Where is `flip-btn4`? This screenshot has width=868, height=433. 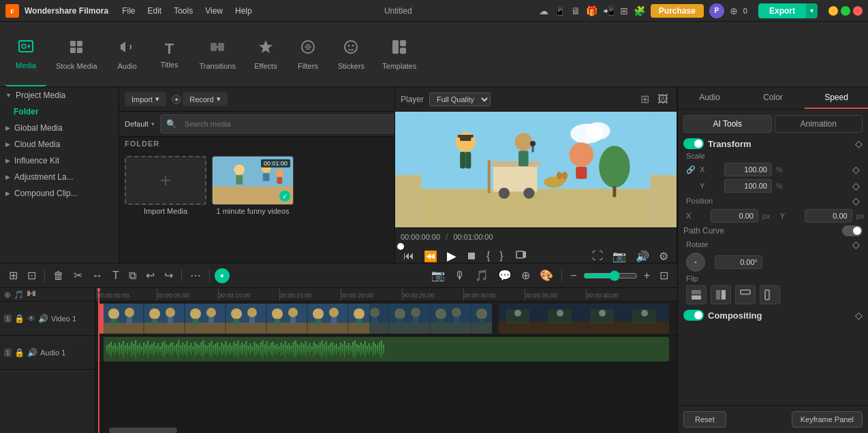
flip-btn4 is located at coordinates (770, 295).